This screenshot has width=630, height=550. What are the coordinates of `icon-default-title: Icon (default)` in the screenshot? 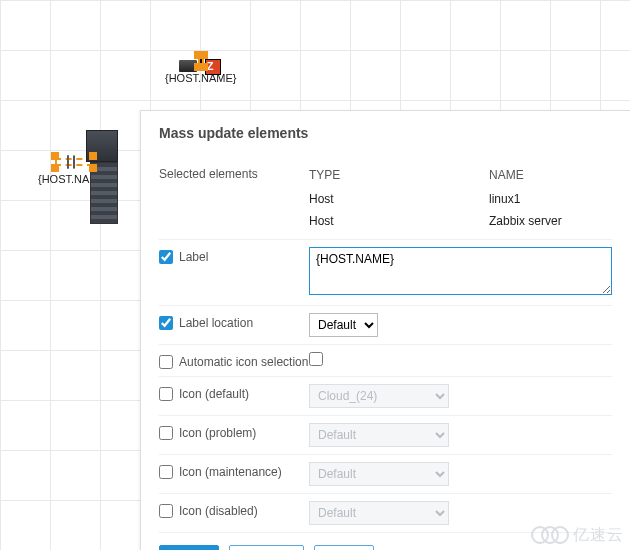 It's located at (214, 394).